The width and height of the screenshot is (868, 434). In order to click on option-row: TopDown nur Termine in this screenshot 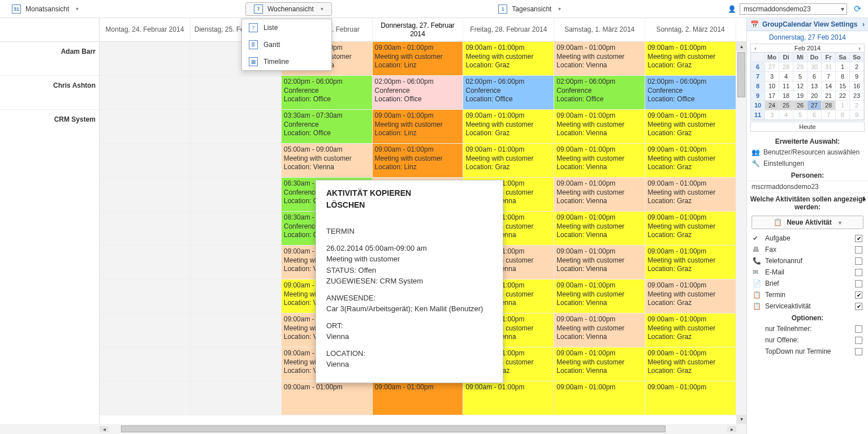, I will do `click(807, 351)`.